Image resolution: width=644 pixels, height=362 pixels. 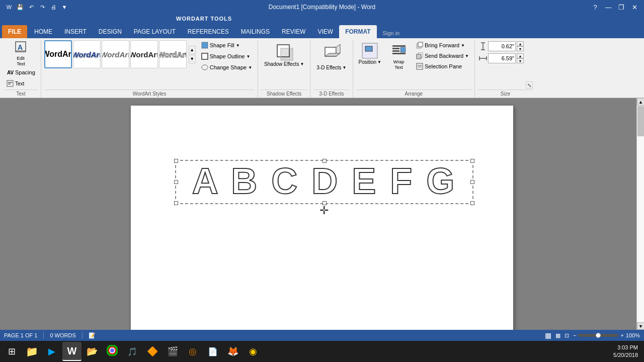 I want to click on position-arrow: ▼, so click(x=379, y=62).